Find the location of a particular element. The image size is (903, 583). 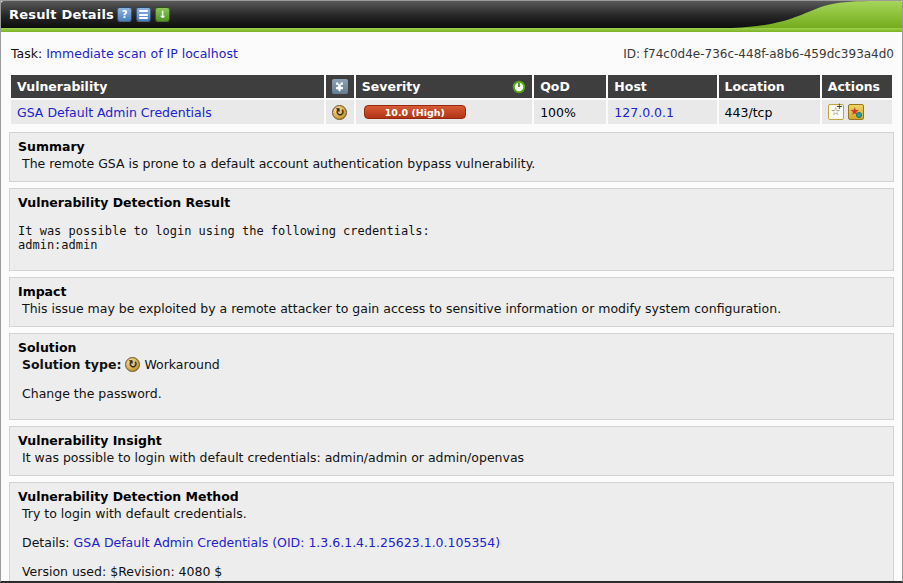

location-cell: 443/tcp is located at coordinates (770, 112).